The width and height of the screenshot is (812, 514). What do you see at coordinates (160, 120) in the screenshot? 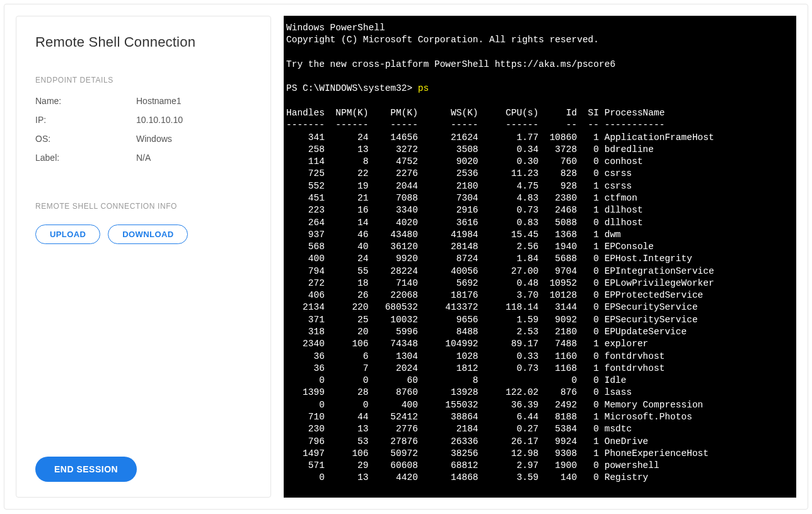
I see `detail-val: 10.10.10.10` at bounding box center [160, 120].